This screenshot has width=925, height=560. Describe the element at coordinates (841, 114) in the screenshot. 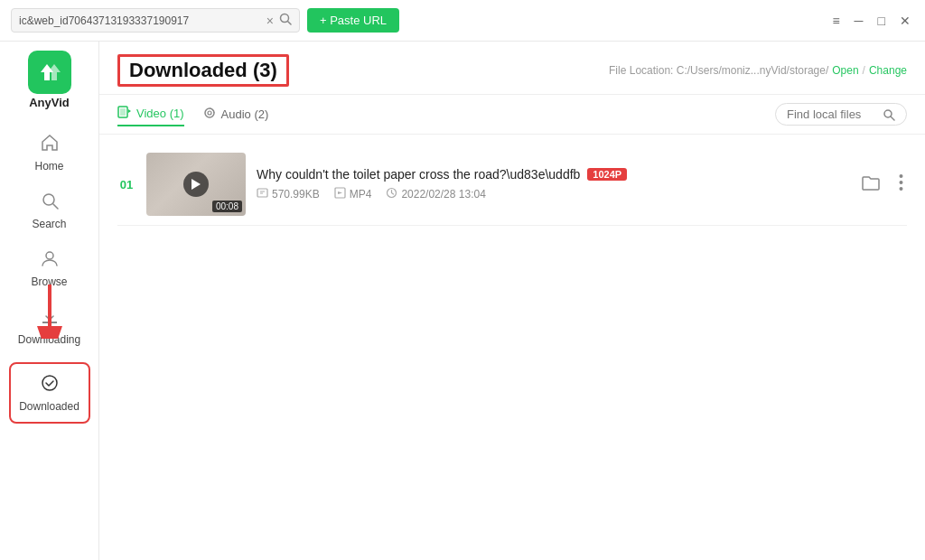

I see `find-local-search` at that location.